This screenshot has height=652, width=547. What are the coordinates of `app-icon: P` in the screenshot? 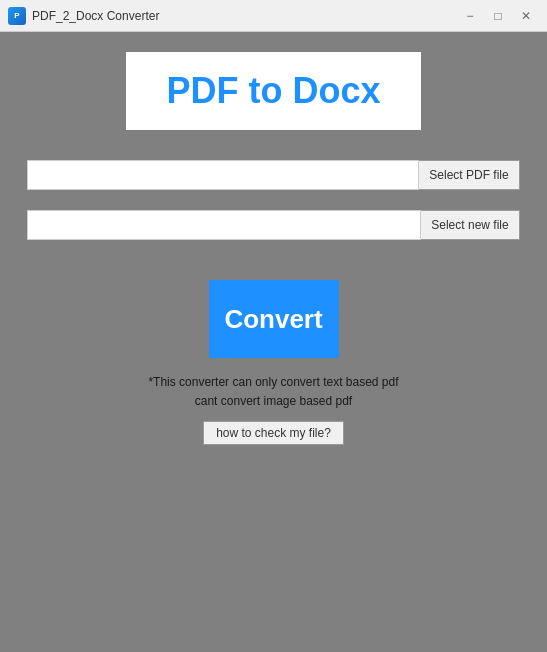 It's located at (17, 16).